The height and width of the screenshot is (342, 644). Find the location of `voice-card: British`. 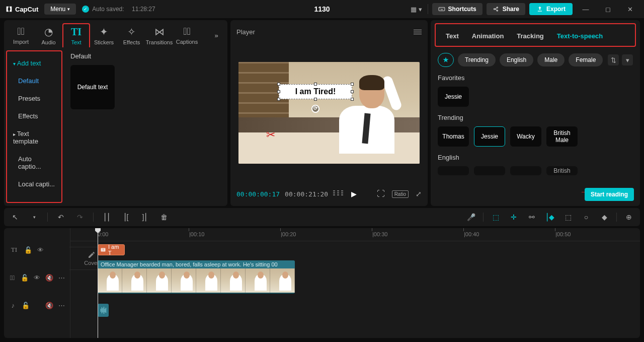

voice-card: British is located at coordinates (562, 171).